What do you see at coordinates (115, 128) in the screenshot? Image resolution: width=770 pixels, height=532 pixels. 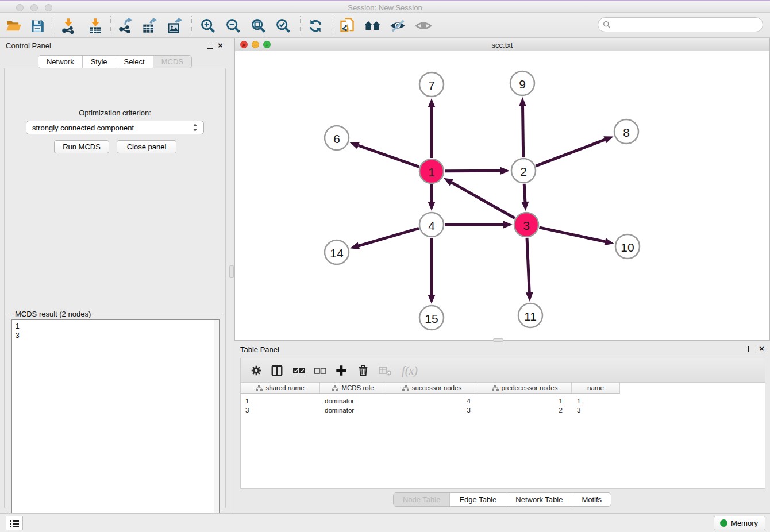 I see `optimization-criterion-select: strongly connected component` at bounding box center [115, 128].